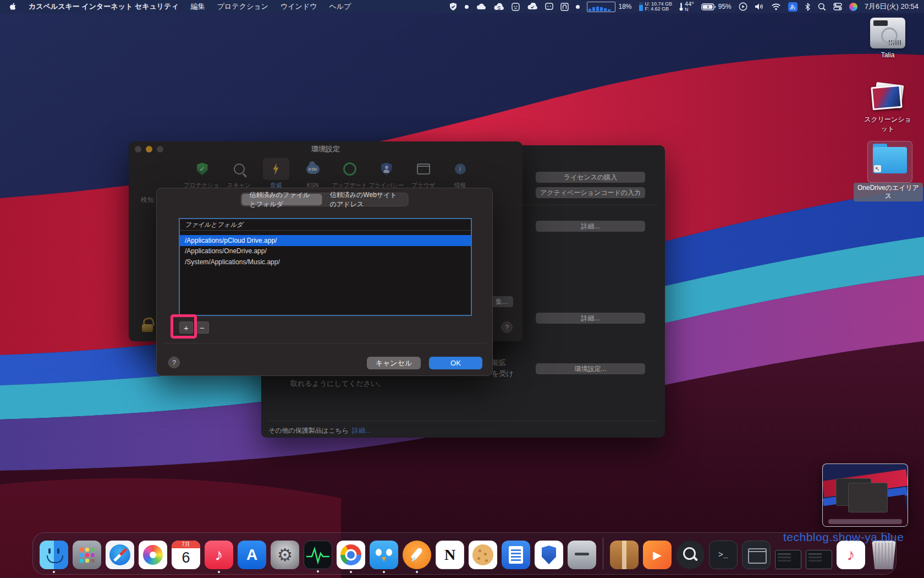 This screenshot has width=924, height=578. Describe the element at coordinates (516, 7) in the screenshot. I see `app-face-icon` at that location.